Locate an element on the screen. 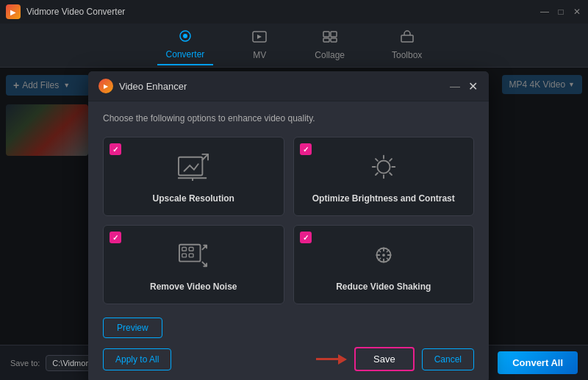 Image resolution: width=588 pixels, height=380 pixels. modal-title: Video Enhancer is located at coordinates (153, 87).